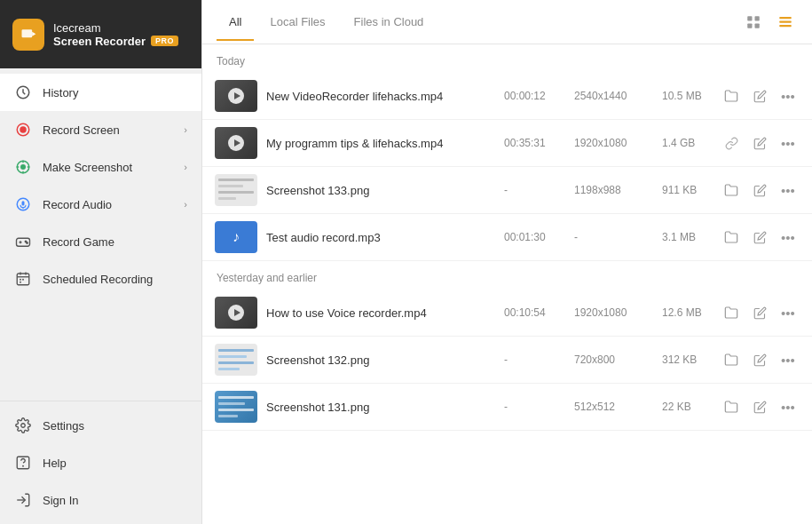  Describe the element at coordinates (115, 279) in the screenshot. I see `sidebar-item-label: Scheduled Recording` at that location.